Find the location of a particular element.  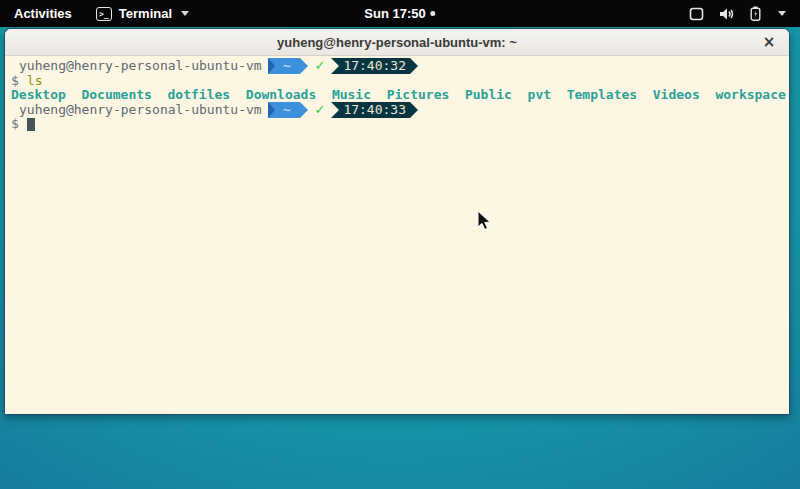

close-button: × is located at coordinates (769, 42).